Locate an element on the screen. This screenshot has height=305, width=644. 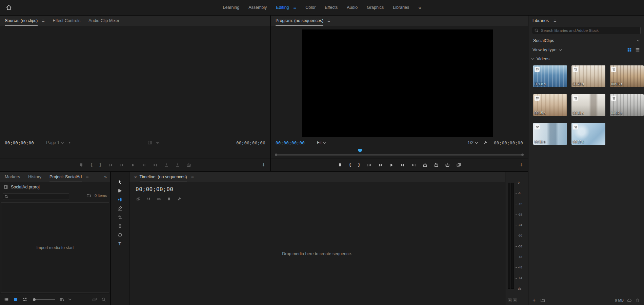
workspace-tab-audio: Audio is located at coordinates (352, 7).